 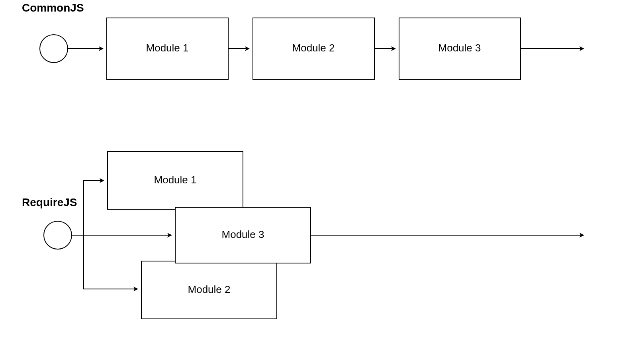 What do you see at coordinates (54, 49) in the screenshot?
I see `commonjs-start-node` at bounding box center [54, 49].